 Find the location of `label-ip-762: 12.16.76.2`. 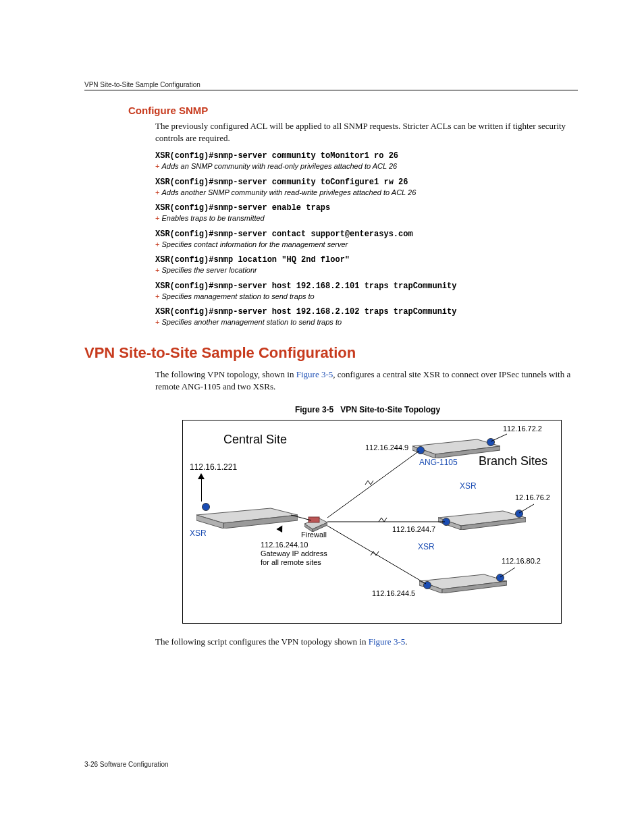

label-ip-762: 12.16.76.2 is located at coordinates (533, 497).